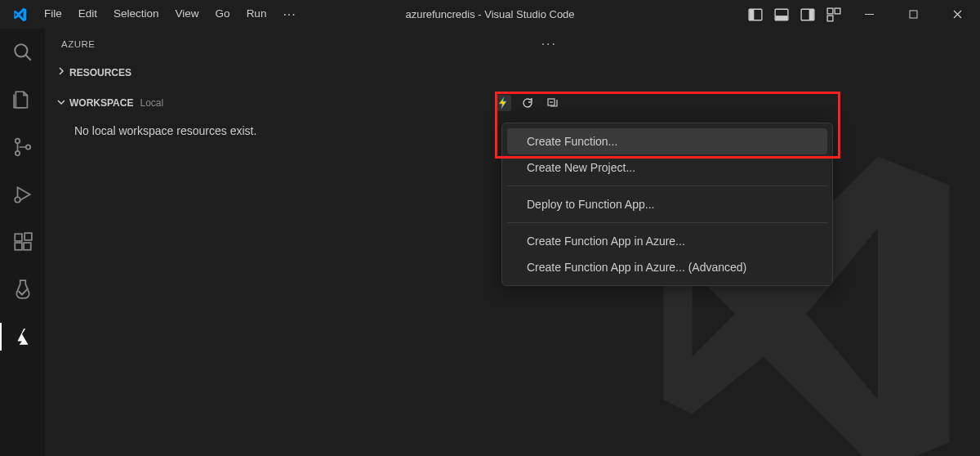 This screenshot has height=456, width=980. What do you see at coordinates (913, 15) in the screenshot?
I see `maximize-button` at bounding box center [913, 15].